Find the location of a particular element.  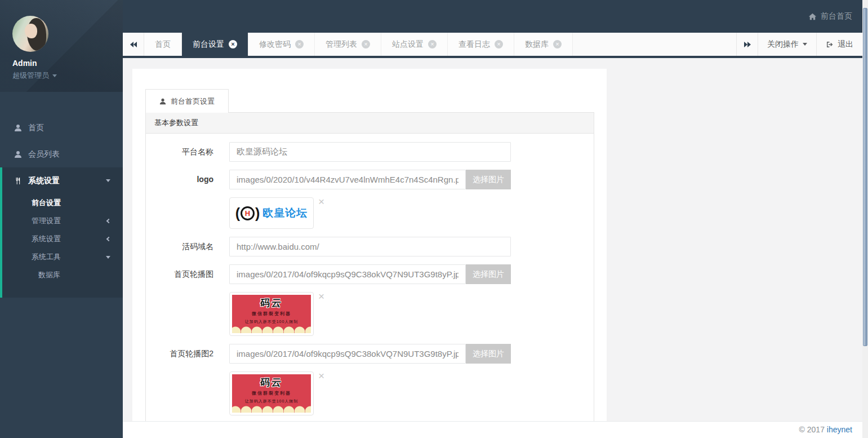

logout-button: 退出 is located at coordinates (839, 44).